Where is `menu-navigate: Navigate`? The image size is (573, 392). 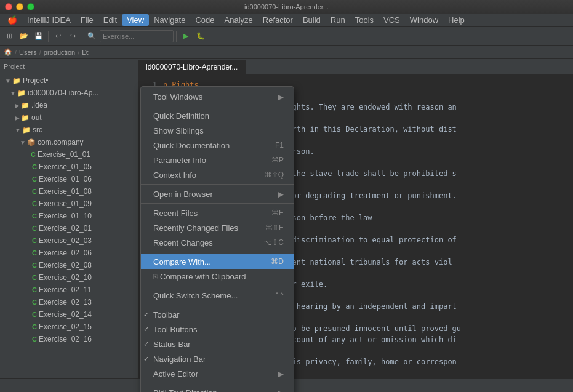
menu-navigate: Navigate is located at coordinates (170, 20).